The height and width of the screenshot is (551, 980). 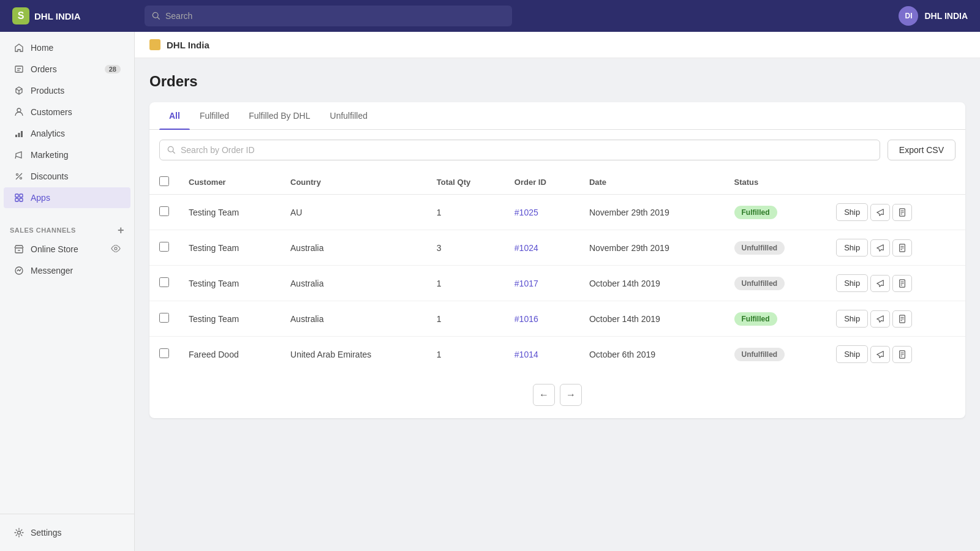 What do you see at coordinates (895, 248) in the screenshot?
I see `row-actions: Ship` at bounding box center [895, 248].